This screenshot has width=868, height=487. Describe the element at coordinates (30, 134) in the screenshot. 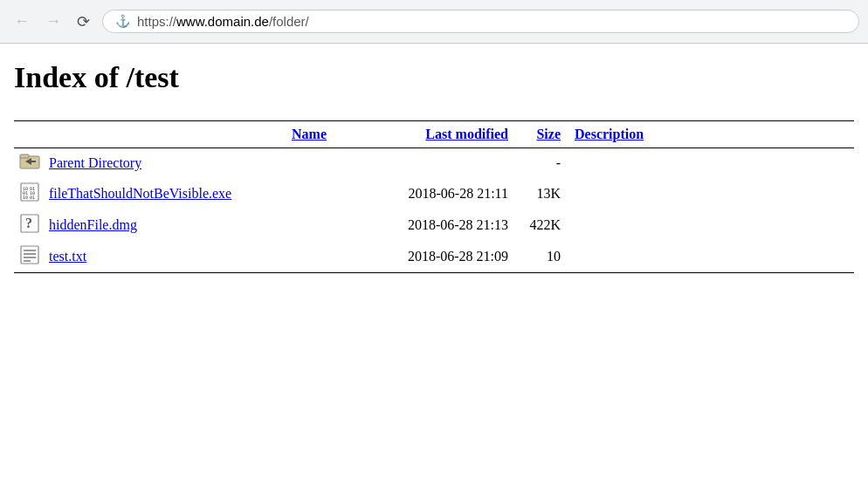

I see `icon-col-header` at that location.